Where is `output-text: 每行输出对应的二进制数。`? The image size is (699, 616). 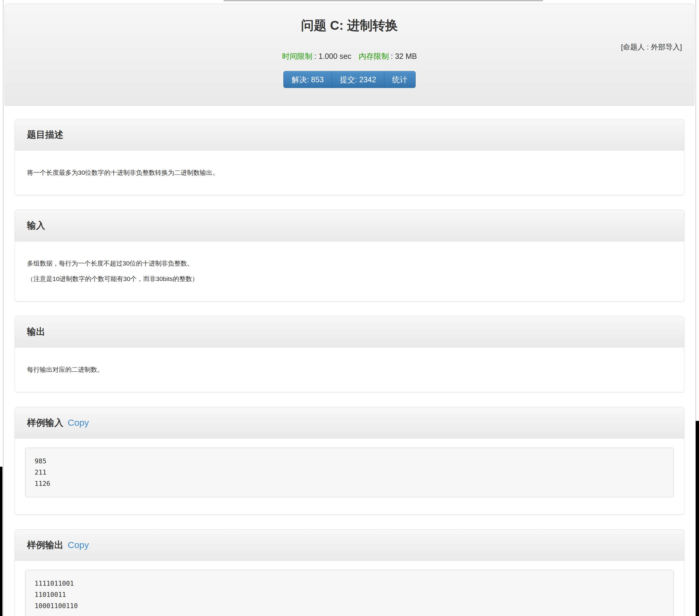
output-text: 每行输出对应的二进制数。 is located at coordinates (350, 369).